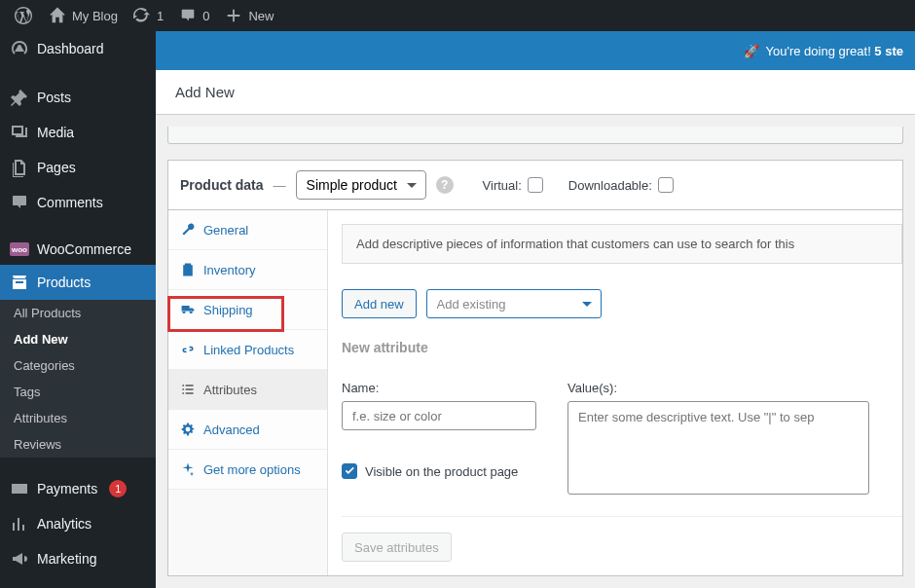 The width and height of the screenshot is (915, 588). I want to click on submenu-categories: Categories, so click(78, 366).